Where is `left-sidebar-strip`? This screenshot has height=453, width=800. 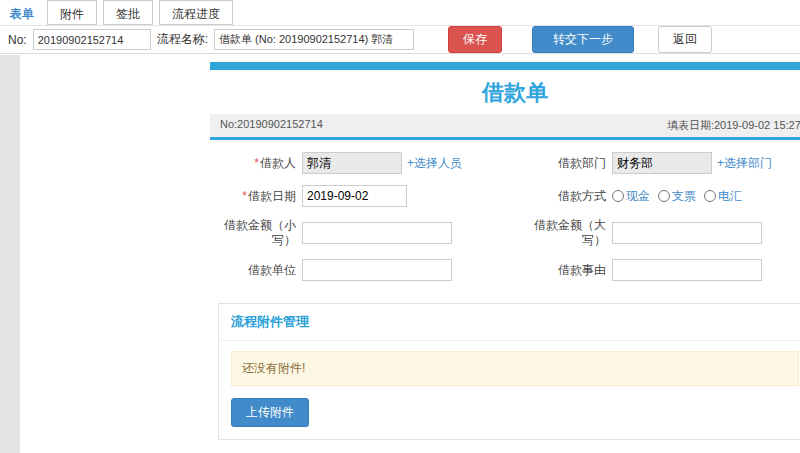
left-sidebar-strip is located at coordinates (10, 254).